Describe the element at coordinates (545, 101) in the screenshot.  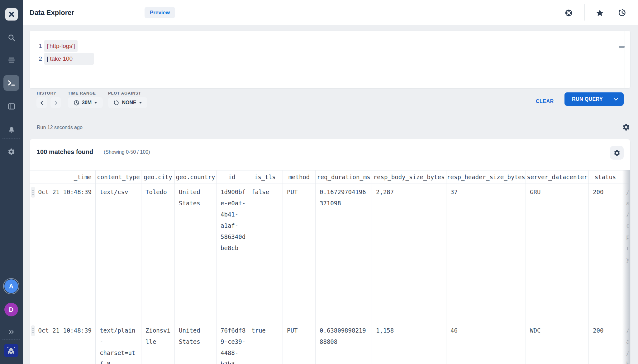
I see `clear-button: CLEAR` at that location.